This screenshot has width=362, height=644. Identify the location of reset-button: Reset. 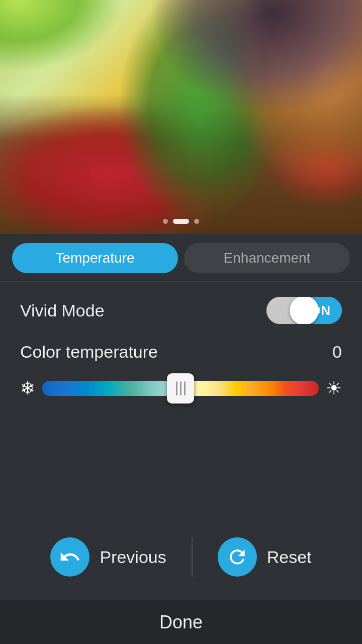
(264, 557).